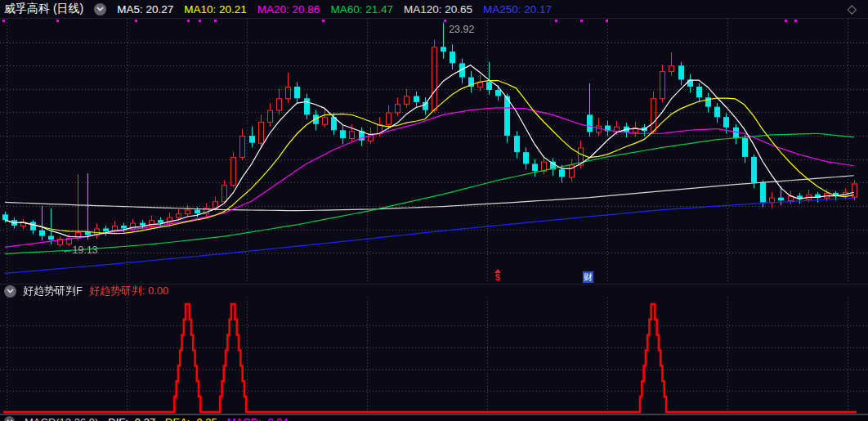  I want to click on dollar-glyph: $, so click(498, 278).